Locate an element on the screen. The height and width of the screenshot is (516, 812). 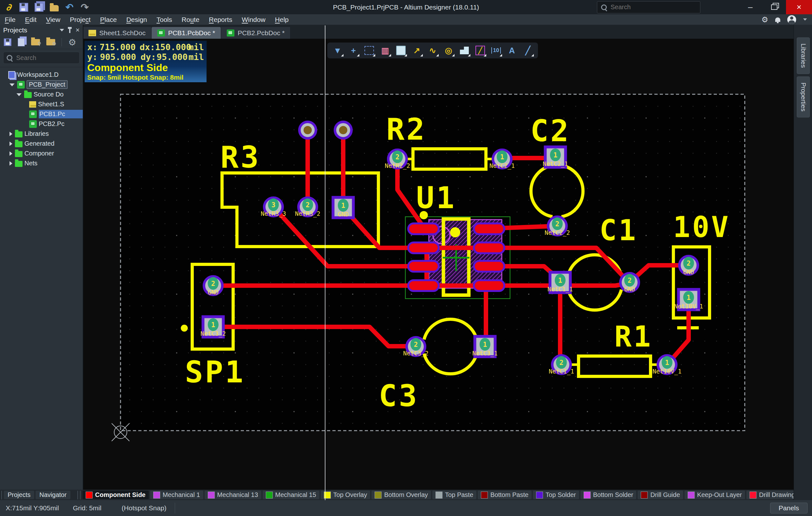
line-tool-icon: ╱ is located at coordinates (528, 51).